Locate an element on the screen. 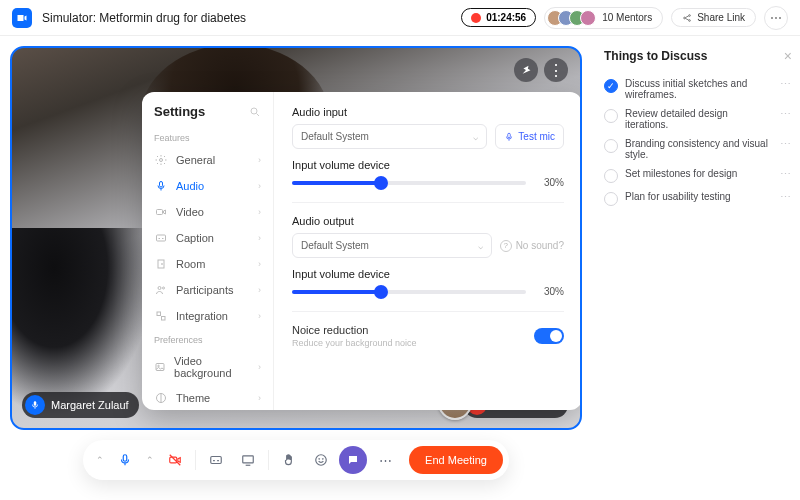  camera-icon is located at coordinates (161, 212).